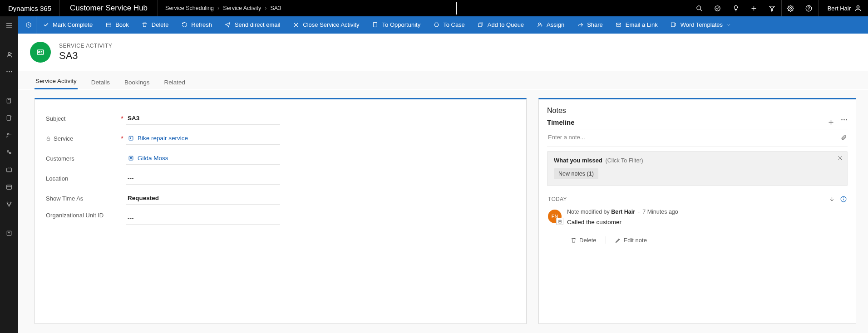 This screenshot has width=868, height=333. What do you see at coordinates (281, 198) in the screenshot?
I see `field-row-show-time-as: Show Time As Requested` at bounding box center [281, 198].